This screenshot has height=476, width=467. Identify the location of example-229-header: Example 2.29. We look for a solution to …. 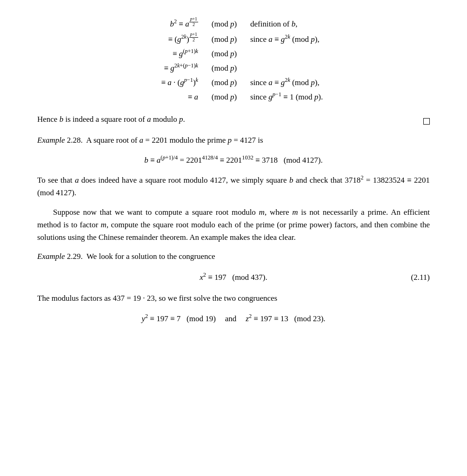
(234, 257).